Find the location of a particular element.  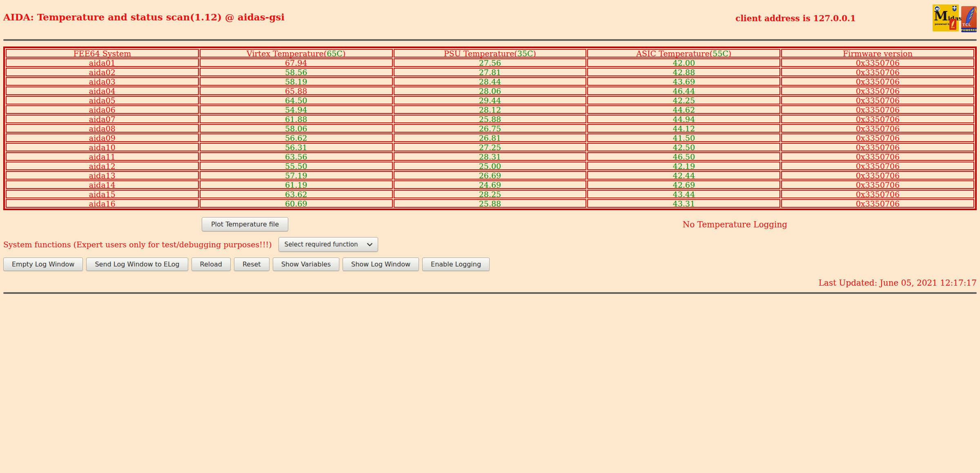

tcl-powered-logo: TCL POWERED is located at coordinates (969, 19).